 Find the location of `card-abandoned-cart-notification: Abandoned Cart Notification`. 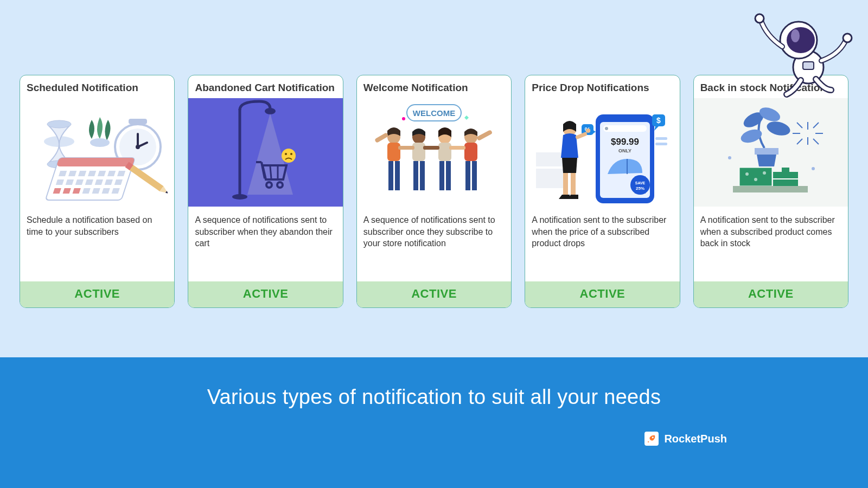

card-abandoned-cart-notification: Abandoned Cart Notification is located at coordinates (265, 191).